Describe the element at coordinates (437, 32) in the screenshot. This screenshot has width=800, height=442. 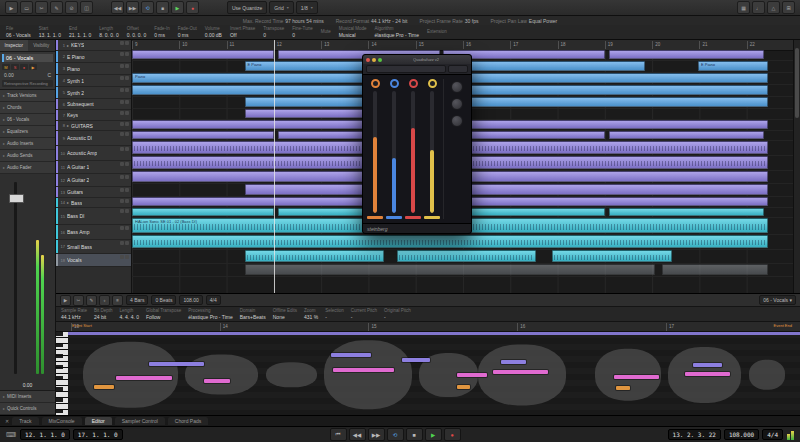
I see `info-field-extension: Extension` at that location.